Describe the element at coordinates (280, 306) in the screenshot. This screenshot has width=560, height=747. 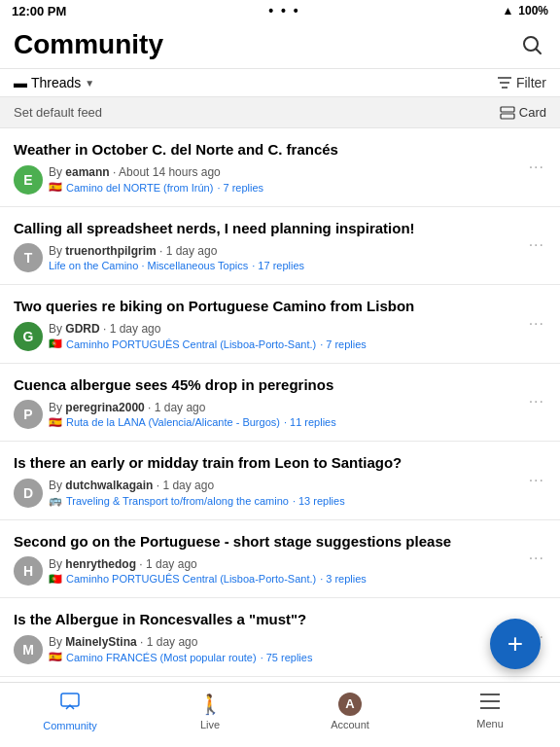
I see `post-title: Two queries re biking on Portuguese Cami…` at that location.